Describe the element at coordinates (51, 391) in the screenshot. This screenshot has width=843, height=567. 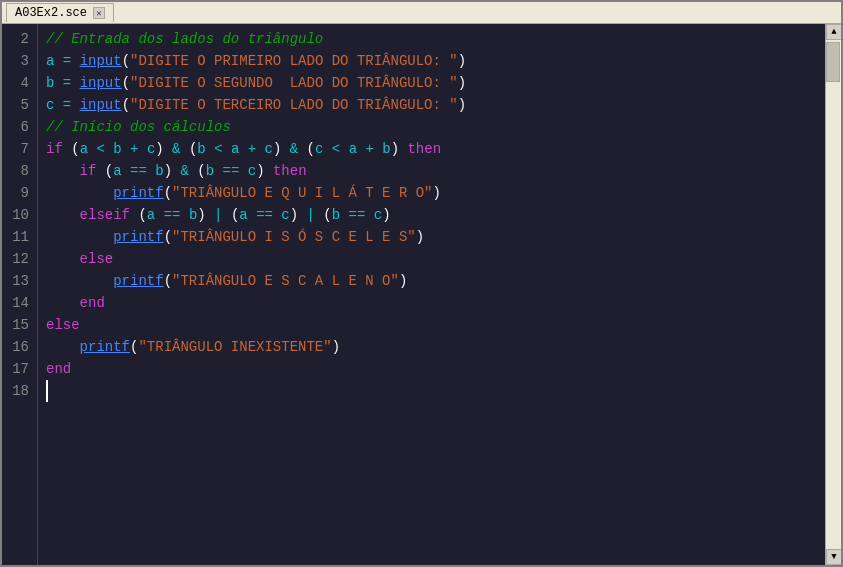
I see `text-cursor` at that location.